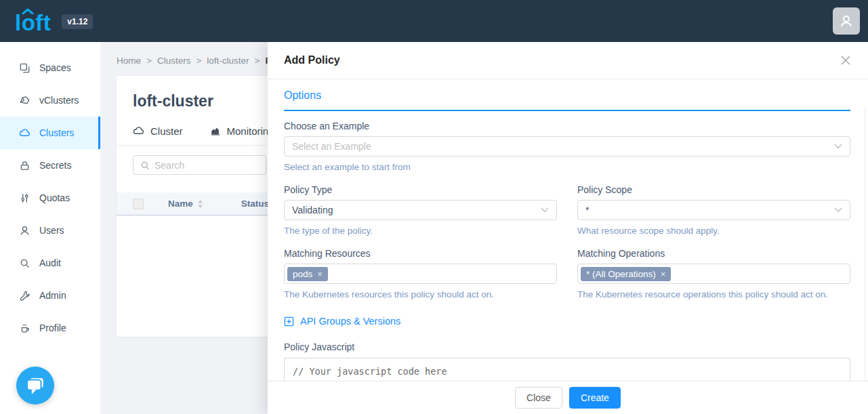  Describe the element at coordinates (202, 165) in the screenshot. I see `search-input` at that location.